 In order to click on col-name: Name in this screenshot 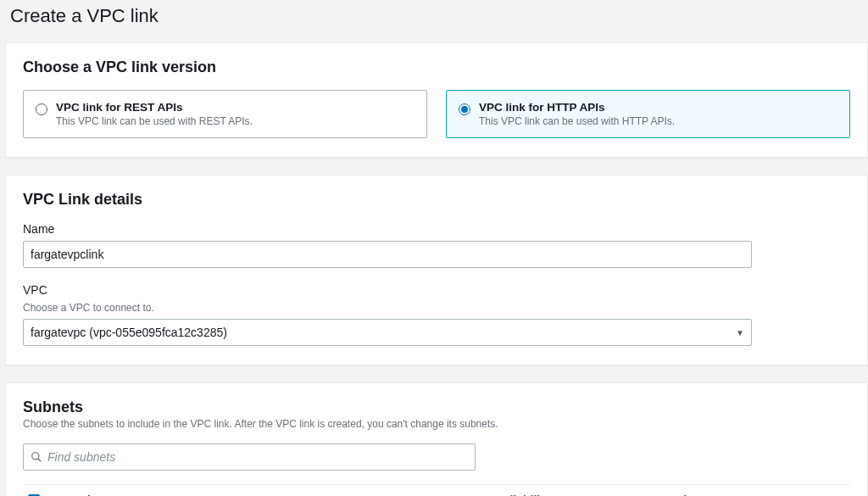, I will do `click(400, 491)`.